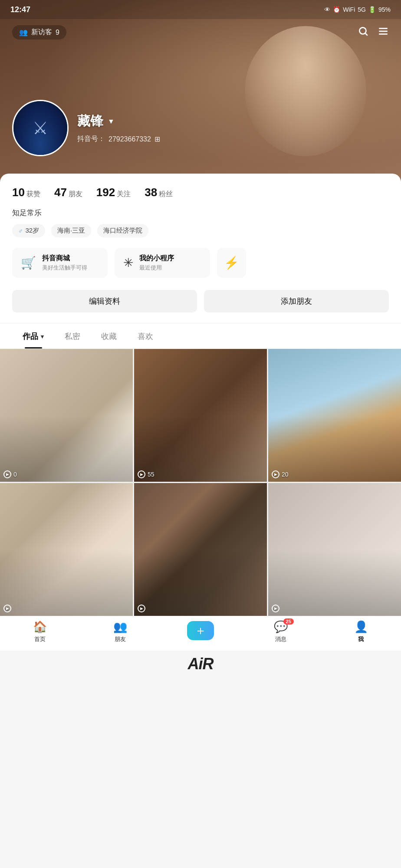  I want to click on wifi-icon: WiFi, so click(349, 10).